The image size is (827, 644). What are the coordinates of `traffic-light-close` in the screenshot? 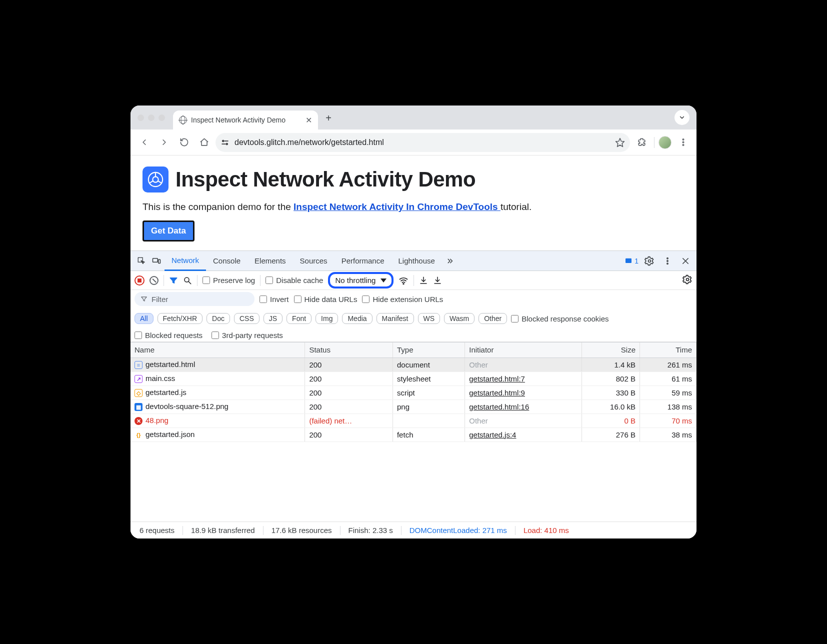 It's located at (141, 118).